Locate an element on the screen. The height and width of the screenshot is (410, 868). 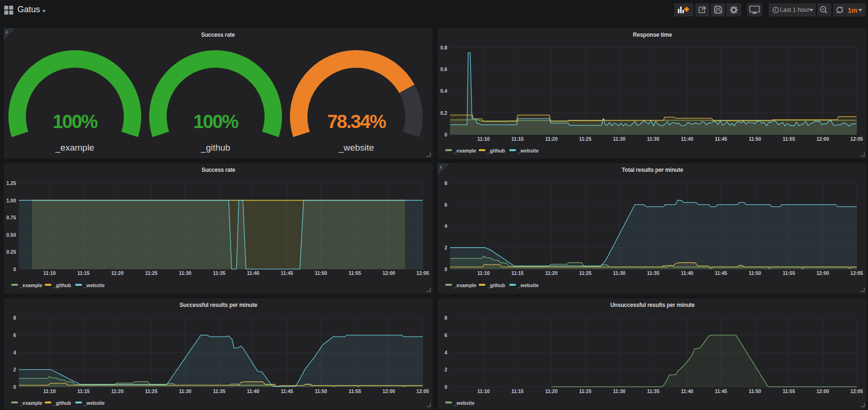
svg-text: 0.75 is located at coordinates (11, 217).